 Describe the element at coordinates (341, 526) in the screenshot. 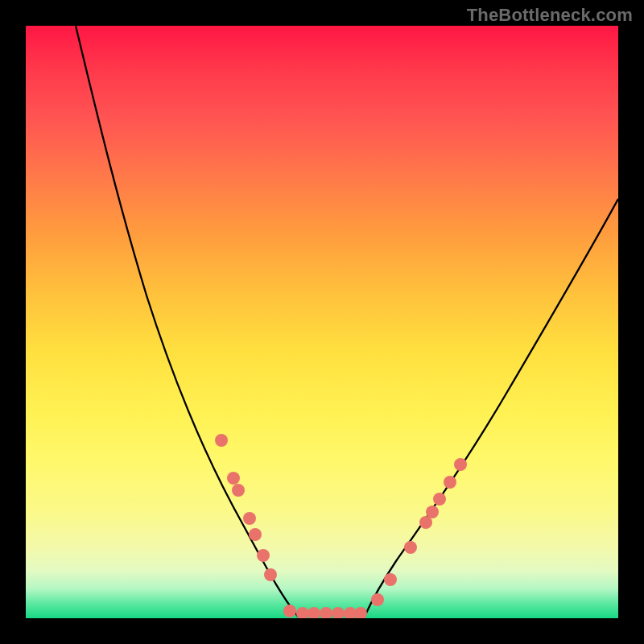

I see `dot-layer` at that location.